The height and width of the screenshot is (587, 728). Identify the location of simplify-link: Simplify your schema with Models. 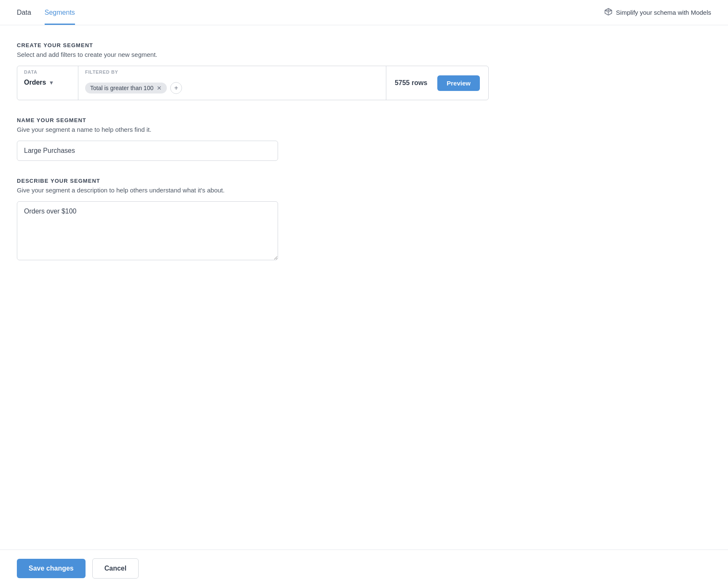
(664, 13).